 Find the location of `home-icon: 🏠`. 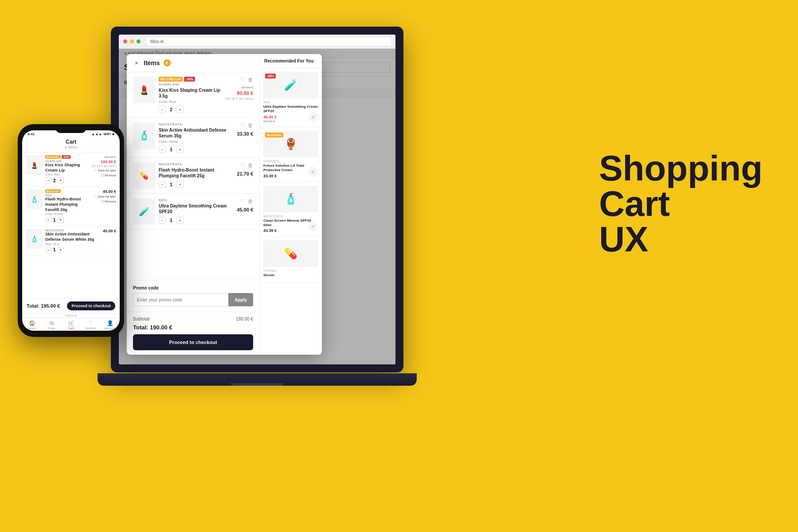

home-icon: 🏠 is located at coordinates (32, 323).